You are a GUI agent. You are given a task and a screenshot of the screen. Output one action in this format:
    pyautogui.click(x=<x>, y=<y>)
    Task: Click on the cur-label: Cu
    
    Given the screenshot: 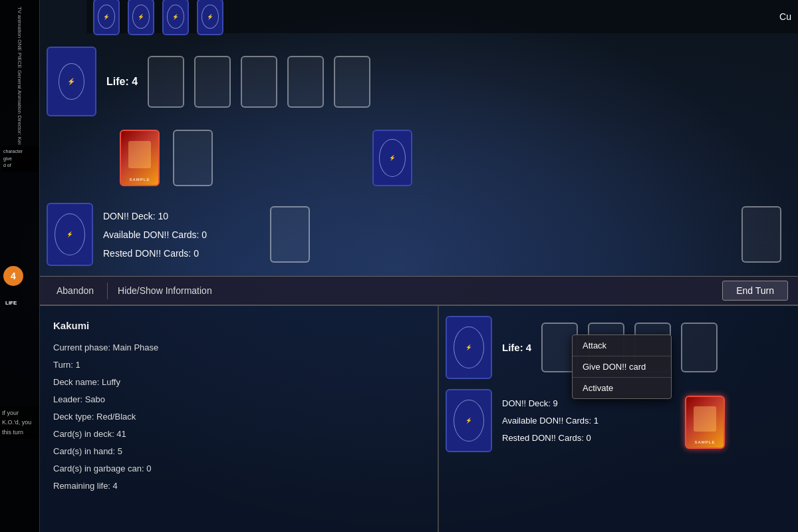 What is the action you would take?
    pyautogui.click(x=785, y=17)
    